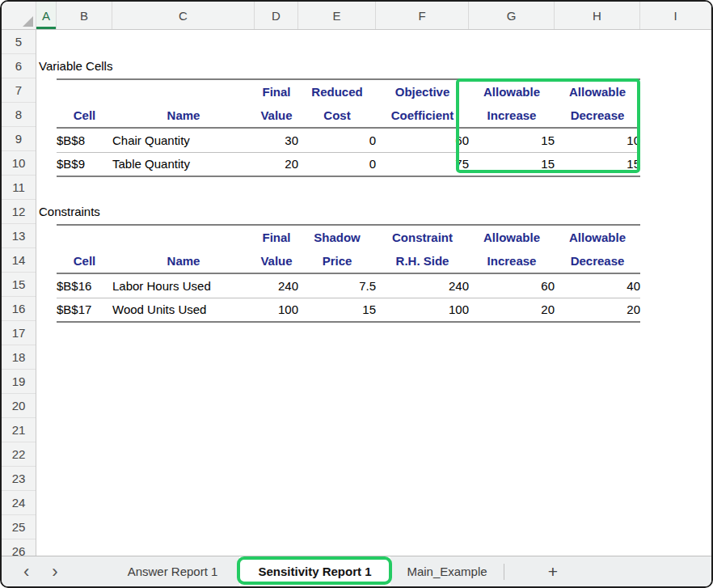  I want to click on row-header-24: 24, so click(19, 503).